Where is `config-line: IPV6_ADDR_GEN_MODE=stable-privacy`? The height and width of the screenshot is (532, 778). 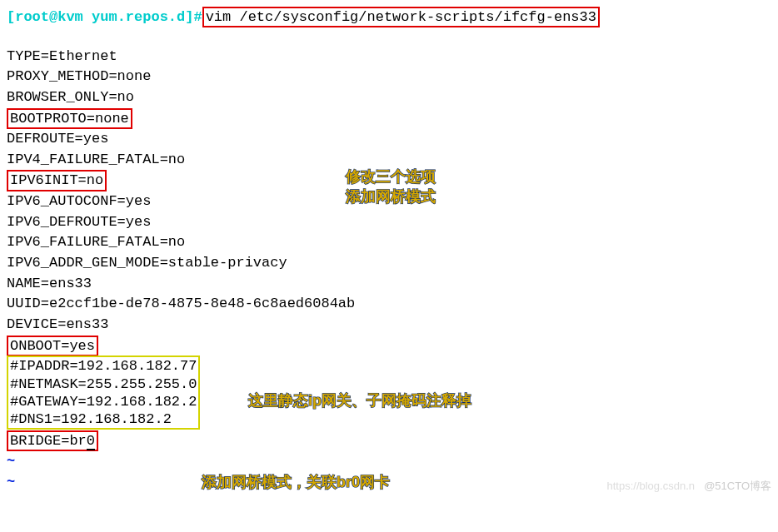
config-line: IPV6_ADDR_GEN_MODE=stable-privacy is located at coordinates (389, 263).